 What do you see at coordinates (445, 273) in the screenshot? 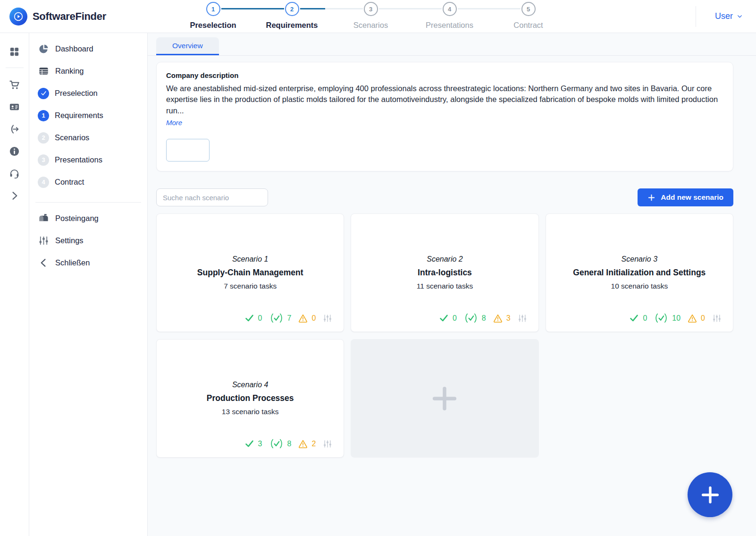
I see `scenario-title: Intra-logistics` at bounding box center [445, 273].